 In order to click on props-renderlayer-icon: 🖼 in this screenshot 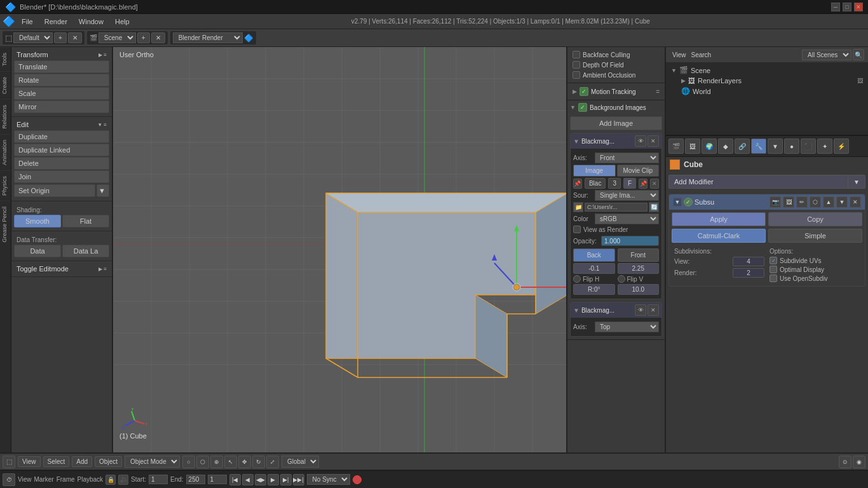, I will do `click(693, 146)`.